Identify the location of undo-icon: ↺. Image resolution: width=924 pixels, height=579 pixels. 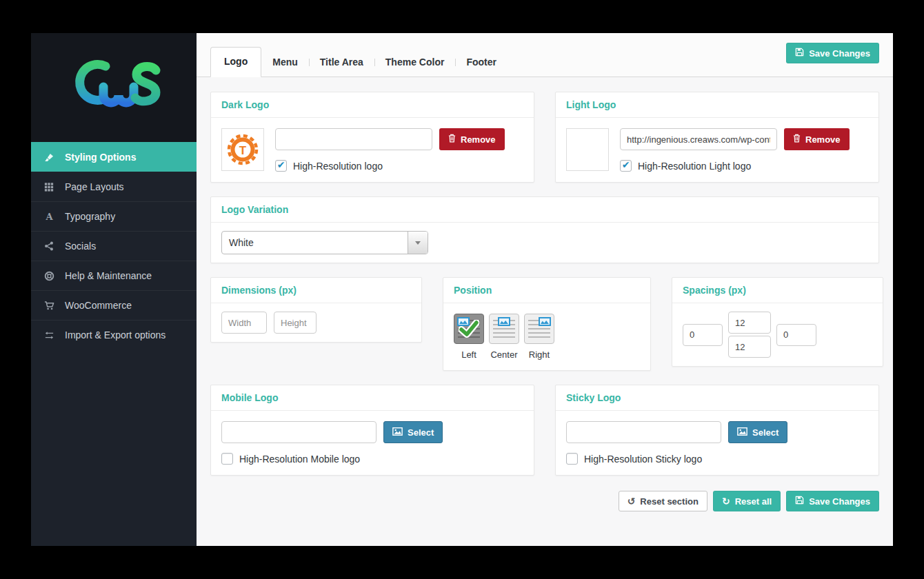
(632, 501).